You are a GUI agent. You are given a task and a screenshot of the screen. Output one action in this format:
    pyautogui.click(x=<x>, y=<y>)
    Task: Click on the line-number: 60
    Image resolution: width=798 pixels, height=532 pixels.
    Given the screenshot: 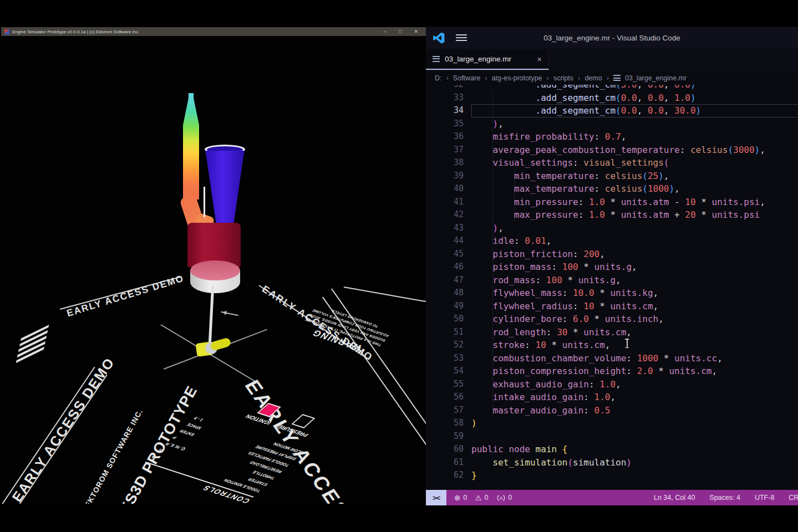 What is the action you would take?
    pyautogui.click(x=445, y=449)
    